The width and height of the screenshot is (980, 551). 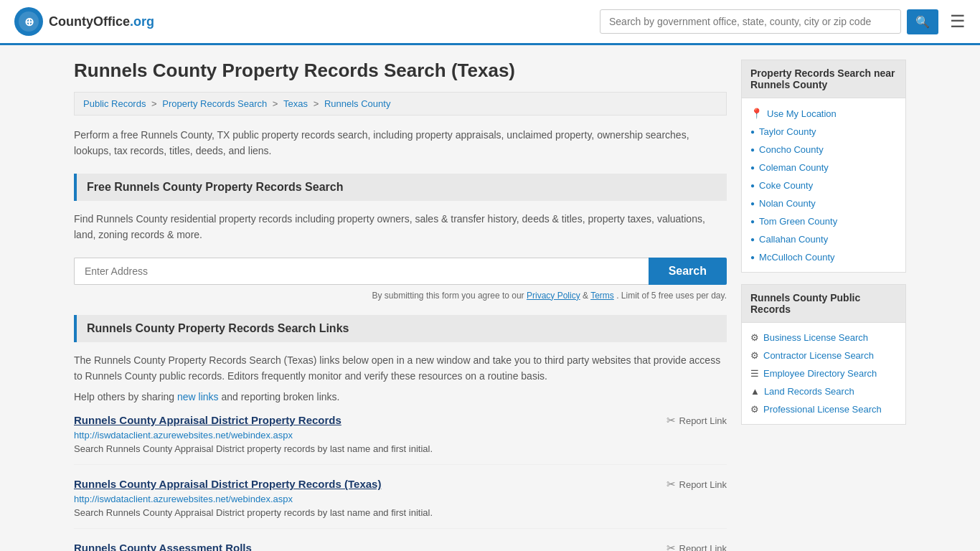 What do you see at coordinates (819, 356) in the screenshot?
I see `contractor-license-link: Contractor License Search` at bounding box center [819, 356].